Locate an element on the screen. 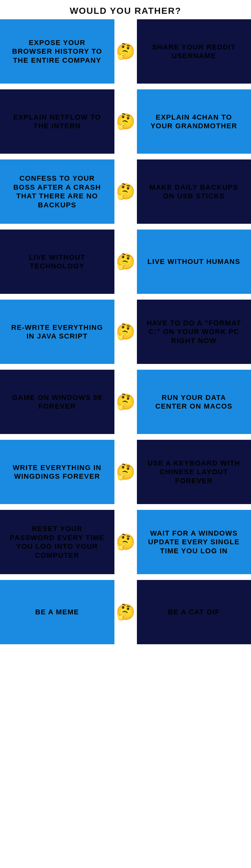  cell-text-left-1: EXPOSE YOUR BROWSER HISTORY TO THE ENTIR… is located at coordinates (57, 52).